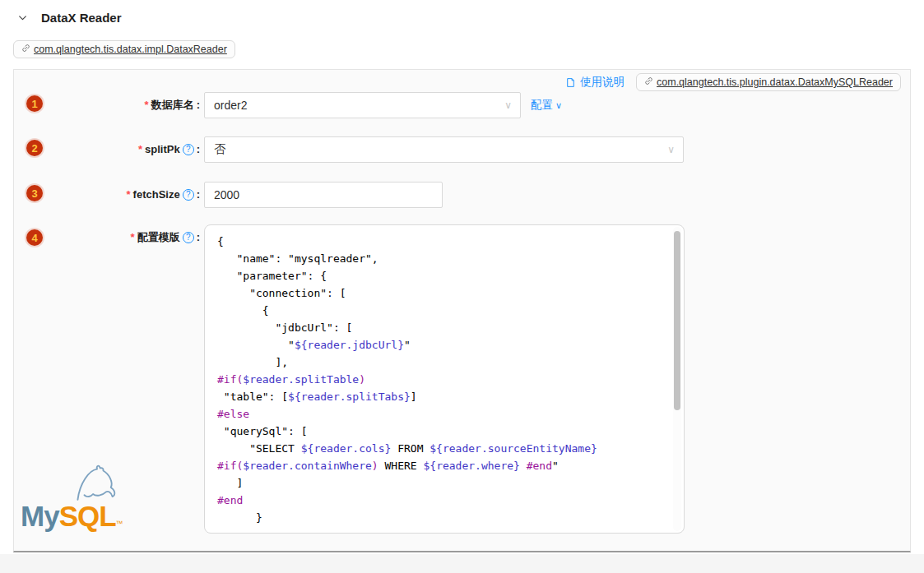 The height and width of the screenshot is (573, 924). What do you see at coordinates (571, 82) in the screenshot?
I see `file-icon` at bounding box center [571, 82].